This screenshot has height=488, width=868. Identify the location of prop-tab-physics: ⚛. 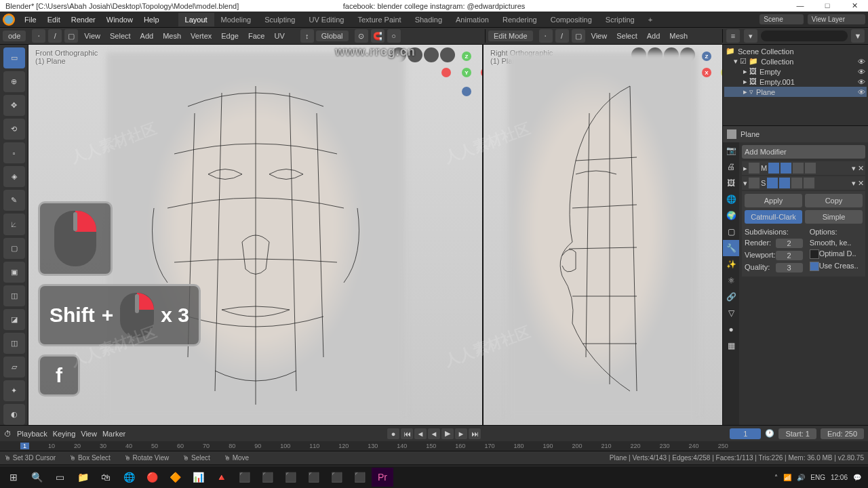
(731, 281).